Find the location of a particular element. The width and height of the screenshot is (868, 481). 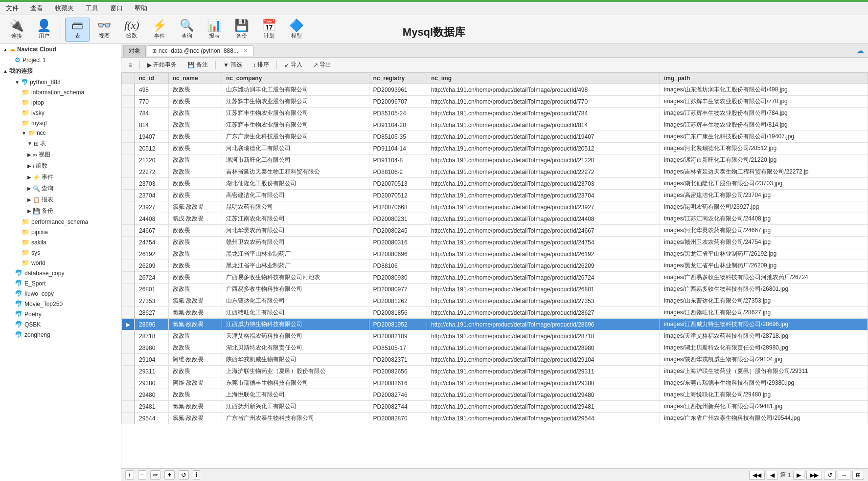

sidebar-navicat-cloud: ▲ ☁ Navicat Cloud is located at coordinates (61, 49).